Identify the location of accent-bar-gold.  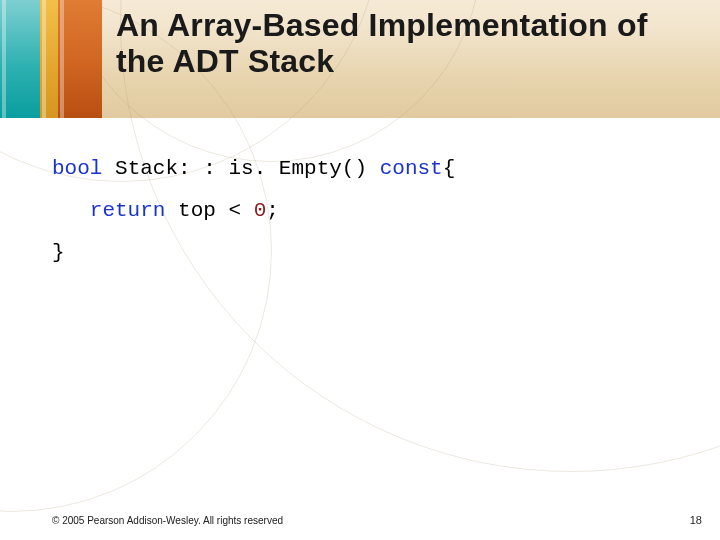
(49, 59).